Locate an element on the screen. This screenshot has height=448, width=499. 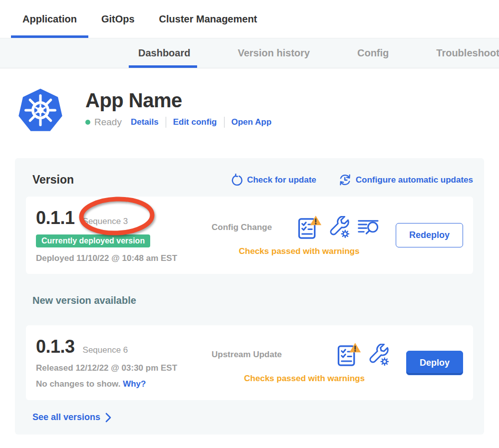
subtab-dashboard: Dashboard is located at coordinates (164, 53).